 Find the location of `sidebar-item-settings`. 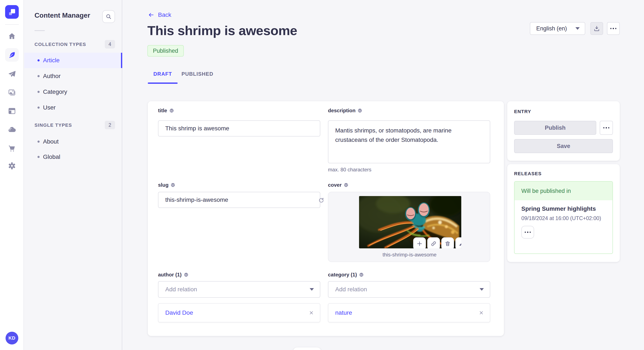

sidebar-item-settings is located at coordinates (12, 166).